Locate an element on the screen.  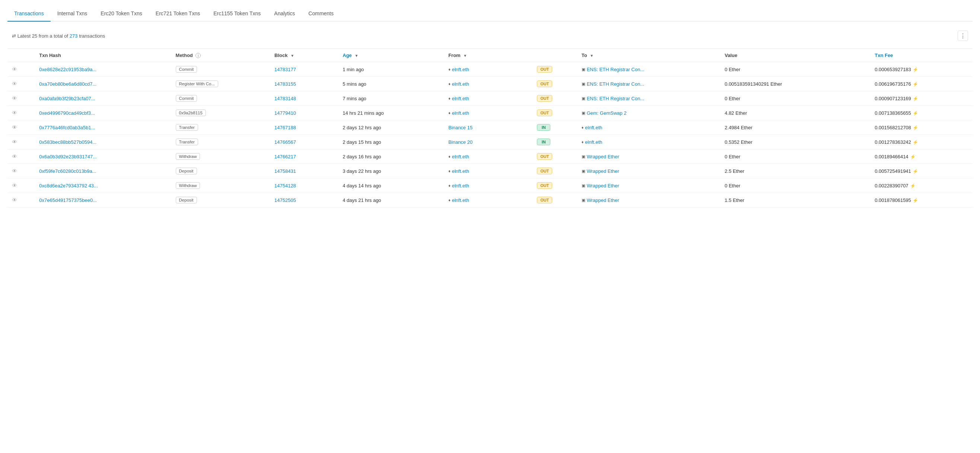
col-block: Block ▼ is located at coordinates (304, 56).